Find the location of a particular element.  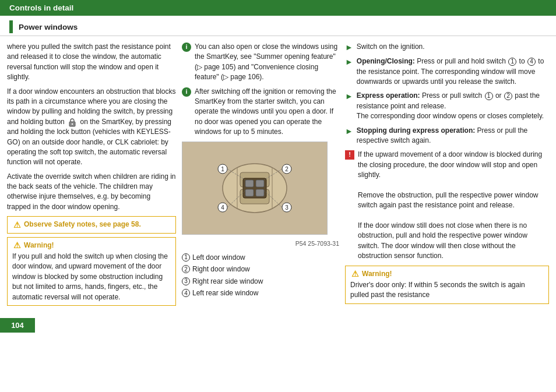

warning-text-left: If you pull and hold the switch up when … is located at coordinates (90, 277).